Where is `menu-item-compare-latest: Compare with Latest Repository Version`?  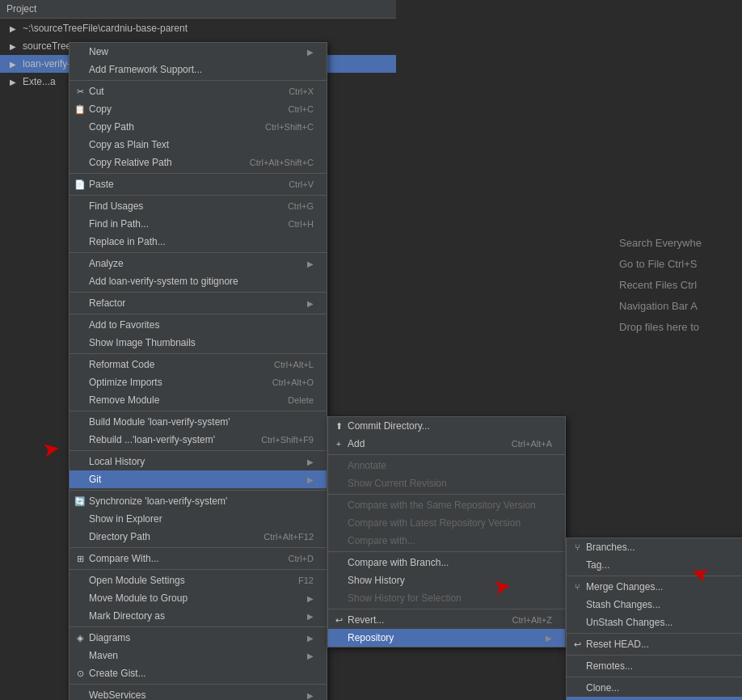 menu-item-compare-latest: Compare with Latest Repository Version is located at coordinates (446, 523).